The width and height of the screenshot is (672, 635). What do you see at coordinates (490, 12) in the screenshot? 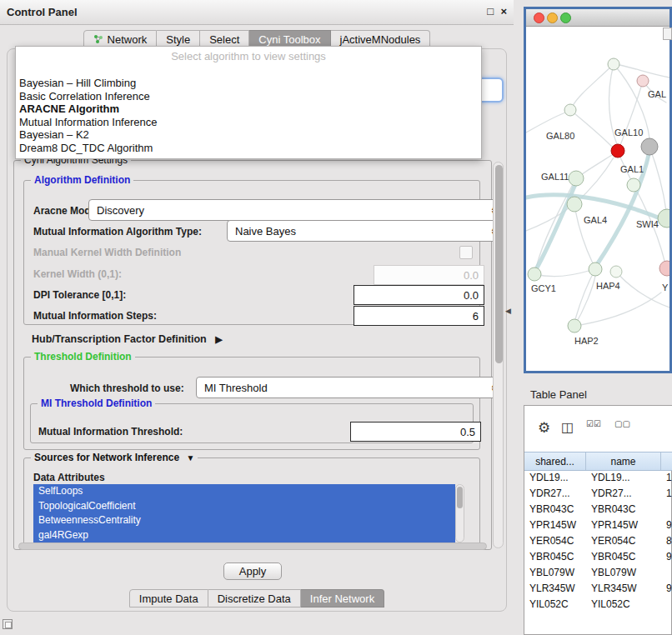
I see `float-window-icon: □` at bounding box center [490, 12].